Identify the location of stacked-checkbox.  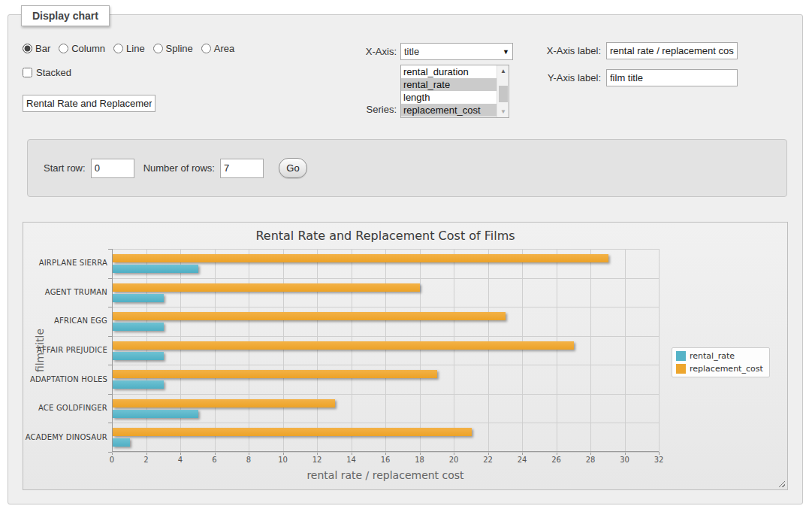
(27, 72).